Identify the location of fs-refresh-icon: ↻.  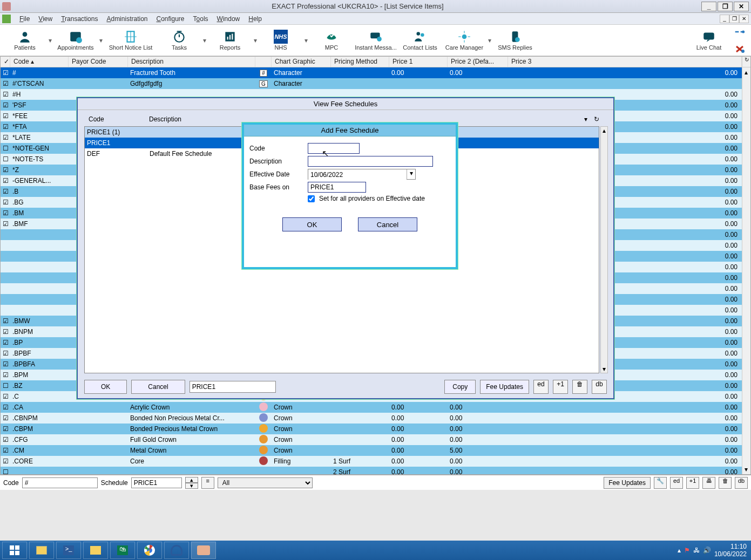
(594, 120).